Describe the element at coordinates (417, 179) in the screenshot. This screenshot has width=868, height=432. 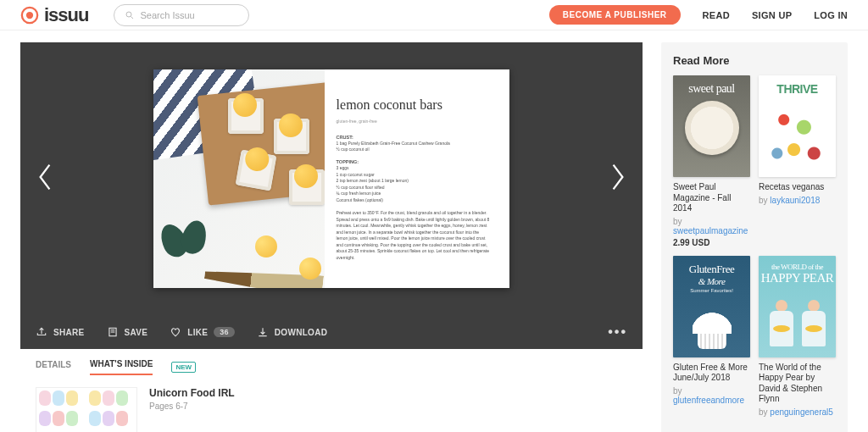
I see `page-right-recipe: lemon coconut bars gluten-free, grain-fr…` at that location.